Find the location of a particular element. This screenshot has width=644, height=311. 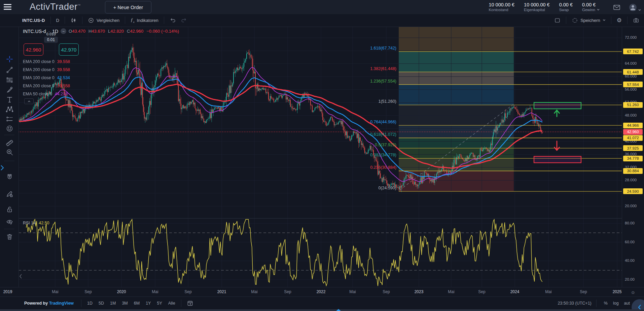

collapse-legend-icon: − is located at coordinates (63, 31).